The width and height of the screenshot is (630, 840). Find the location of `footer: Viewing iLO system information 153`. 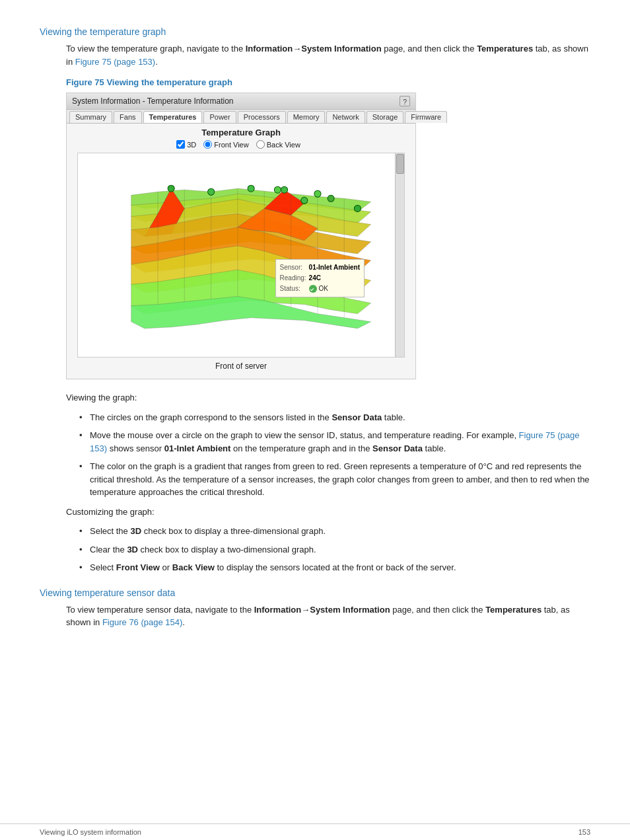

footer: Viewing iLO system information 153 is located at coordinates (315, 831).